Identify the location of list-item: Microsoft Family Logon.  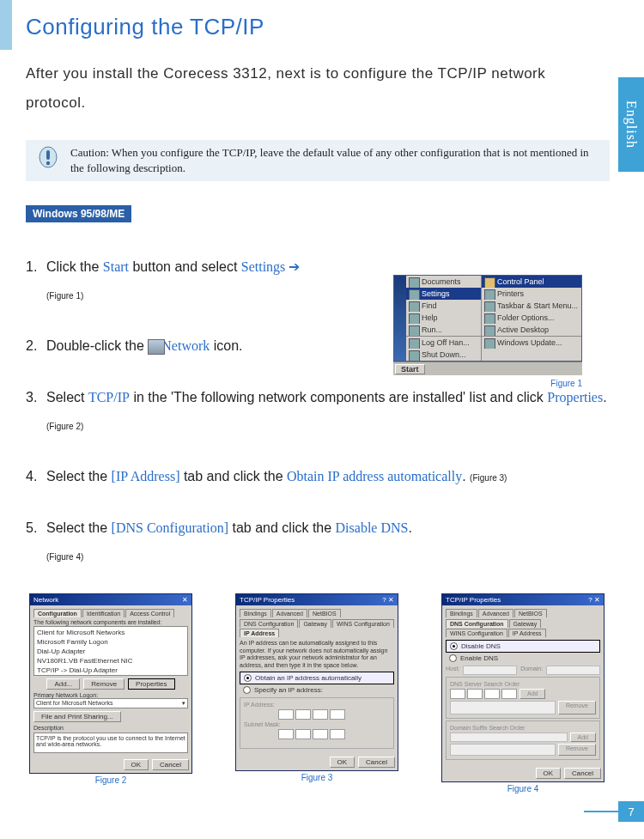
(111, 642).